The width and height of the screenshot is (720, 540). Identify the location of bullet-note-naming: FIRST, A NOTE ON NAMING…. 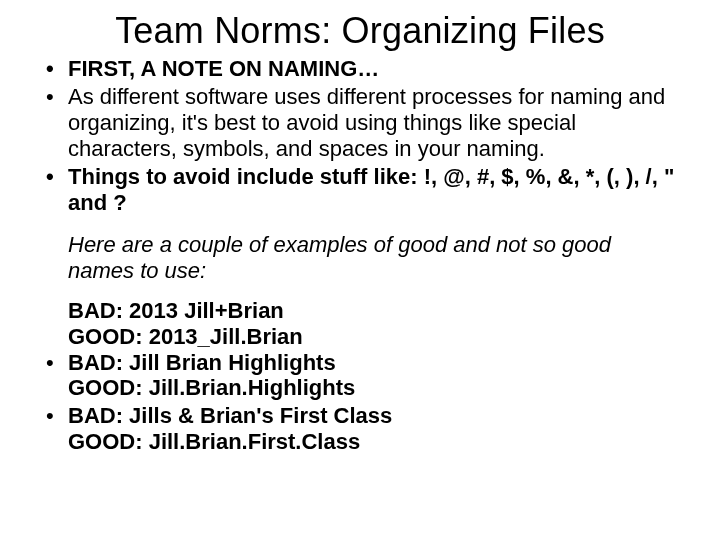
(360, 69).